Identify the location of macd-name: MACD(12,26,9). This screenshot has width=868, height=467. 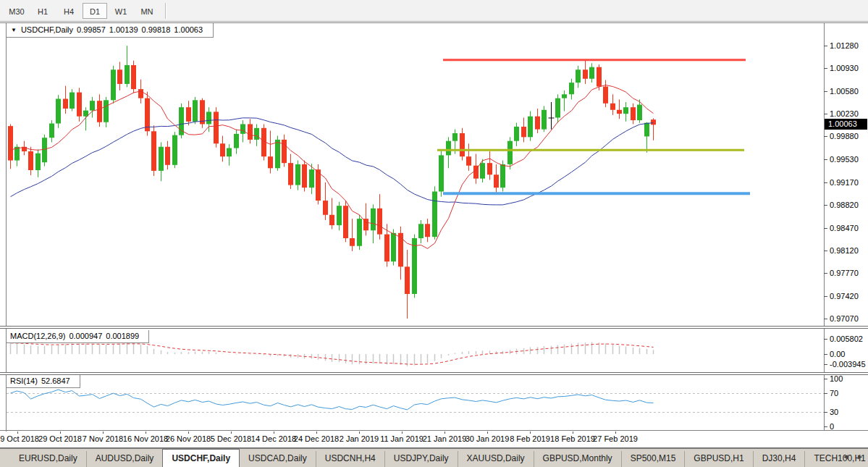
(38, 336).